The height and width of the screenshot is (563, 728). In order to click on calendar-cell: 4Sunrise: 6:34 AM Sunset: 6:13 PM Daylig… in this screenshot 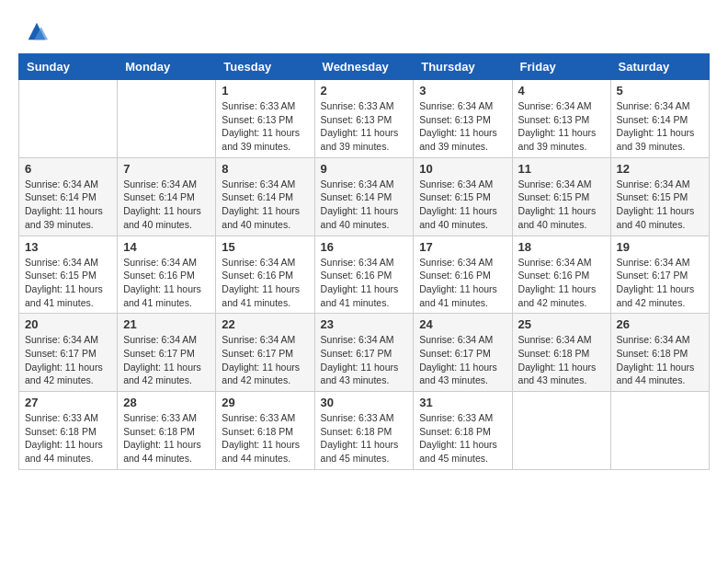, I will do `click(561, 120)`.